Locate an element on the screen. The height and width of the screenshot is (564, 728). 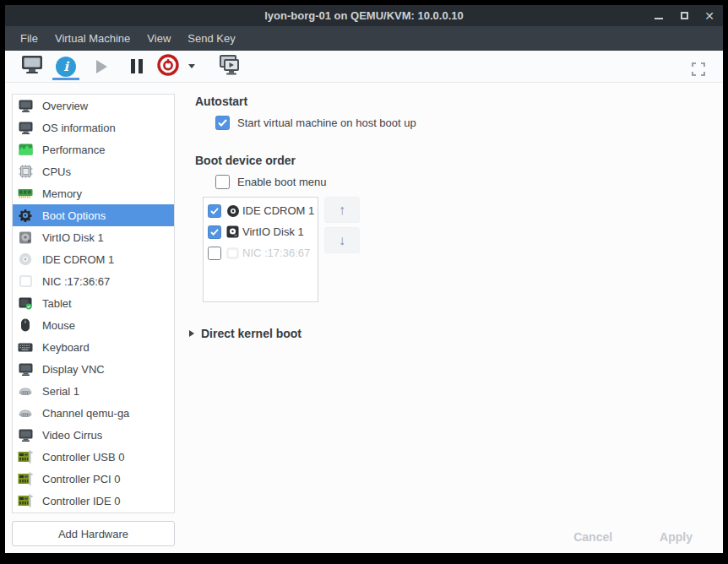
titlebar: lyon-borg-01 on QEMU/KVM: 10.0.0.10 ✕ is located at coordinates (364, 15).